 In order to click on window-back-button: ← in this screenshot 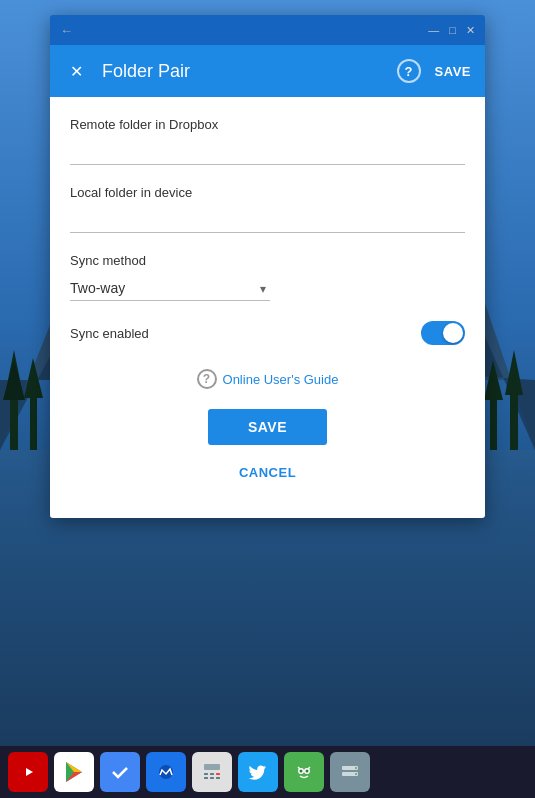, I will do `click(66, 30)`.